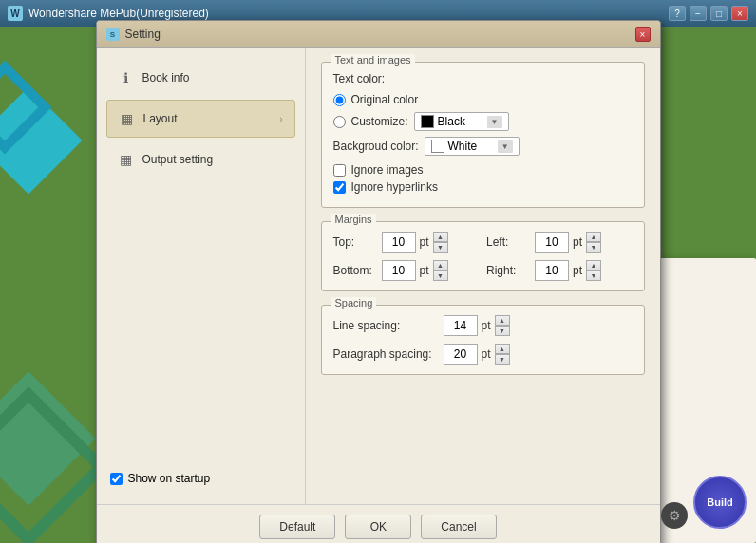 This screenshot has width=756, height=543. Describe the element at coordinates (340, 122) in the screenshot. I see `customize-color-radio` at that location.